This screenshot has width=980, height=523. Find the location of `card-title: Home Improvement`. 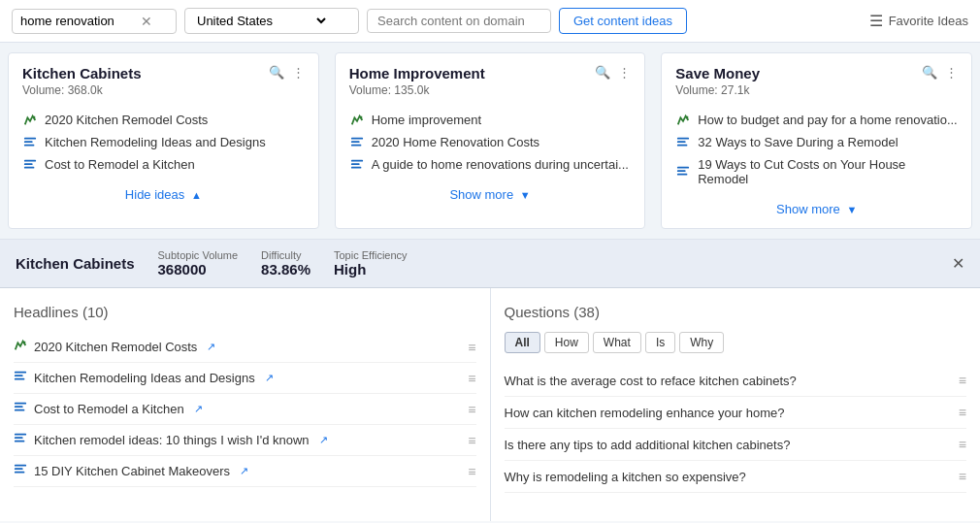

card-title: Home Improvement is located at coordinates (417, 74).